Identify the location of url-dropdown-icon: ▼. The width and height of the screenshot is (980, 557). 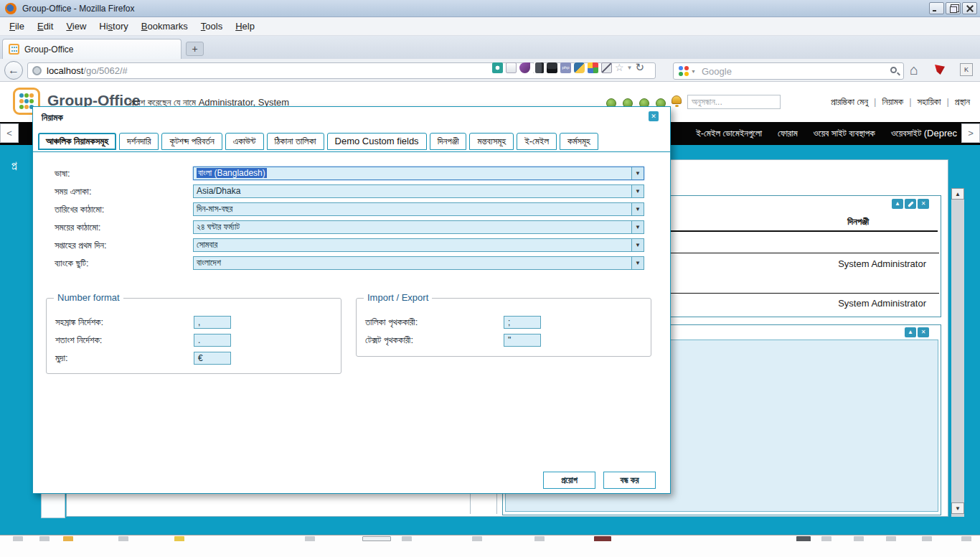
(630, 67).